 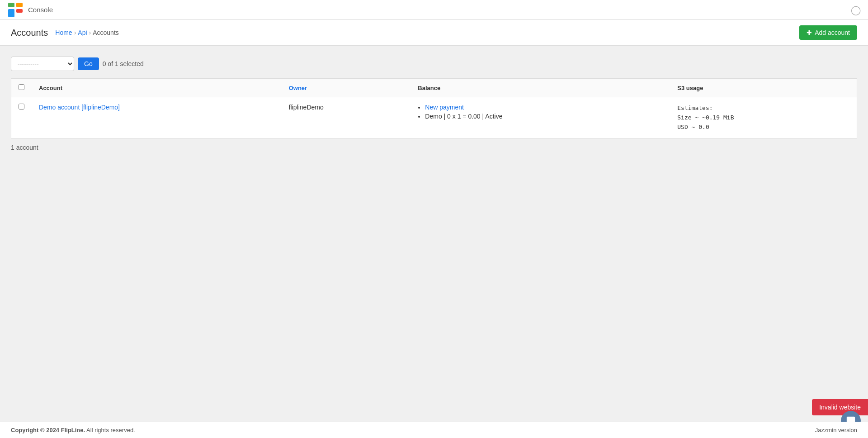 What do you see at coordinates (763, 118) in the screenshot?
I see `s3-size: Size ~ ~0.19 MiB` at bounding box center [763, 118].